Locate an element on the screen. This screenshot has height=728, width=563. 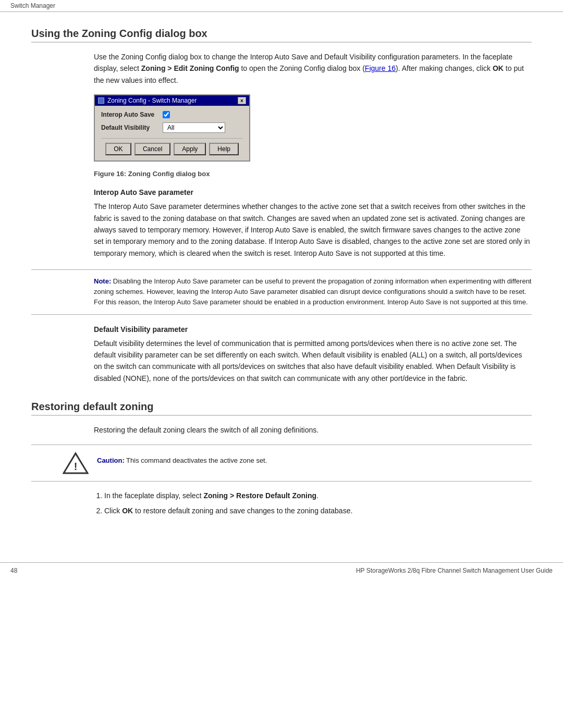
ok-button: OK is located at coordinates (118, 149).